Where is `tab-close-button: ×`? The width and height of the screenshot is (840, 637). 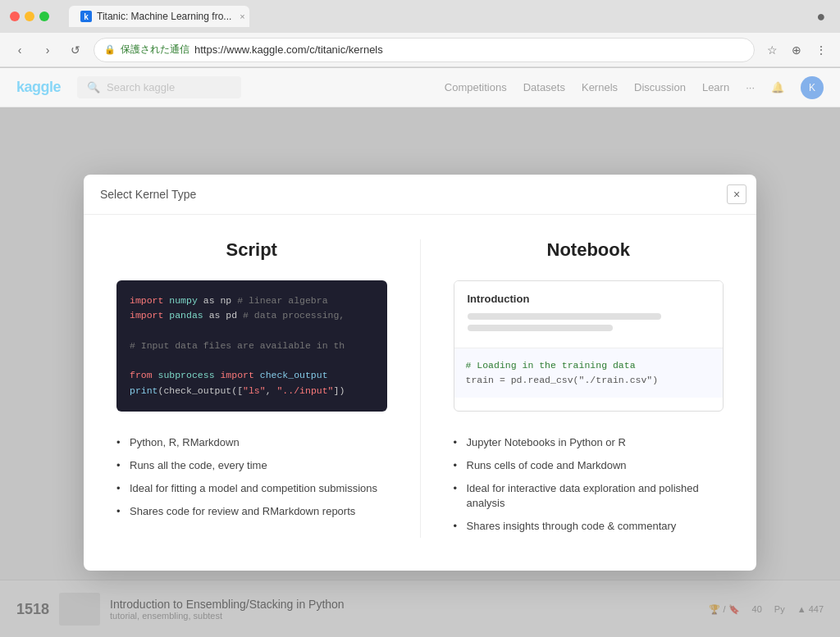 tab-close-button: × is located at coordinates (242, 16).